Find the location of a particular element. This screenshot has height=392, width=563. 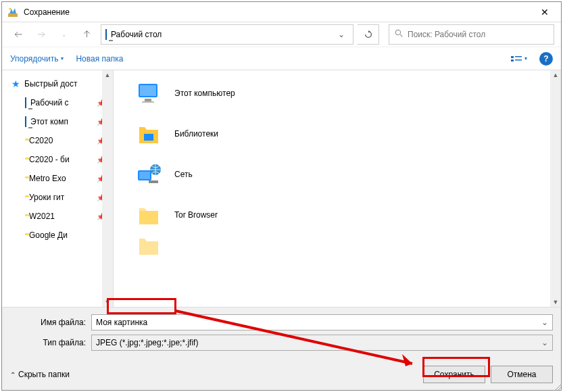

breadcrumb: Рабочий стол ⌄ is located at coordinates (227, 34).